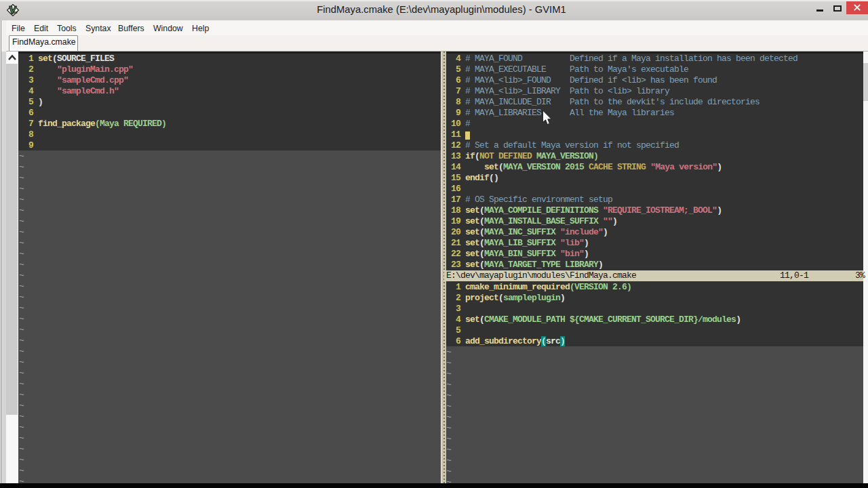 Image resolution: width=868 pixels, height=488 pixels. I want to click on svg-text: im, so click(15, 12).